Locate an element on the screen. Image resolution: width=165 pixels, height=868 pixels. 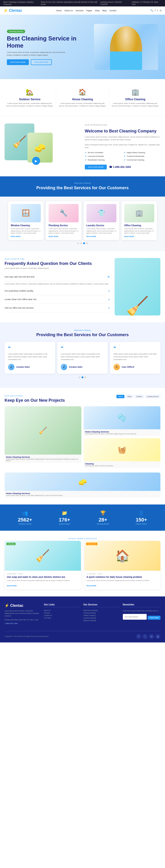
blog-date-1: 27 Jun 2024 is located at coordinates (91, 574).